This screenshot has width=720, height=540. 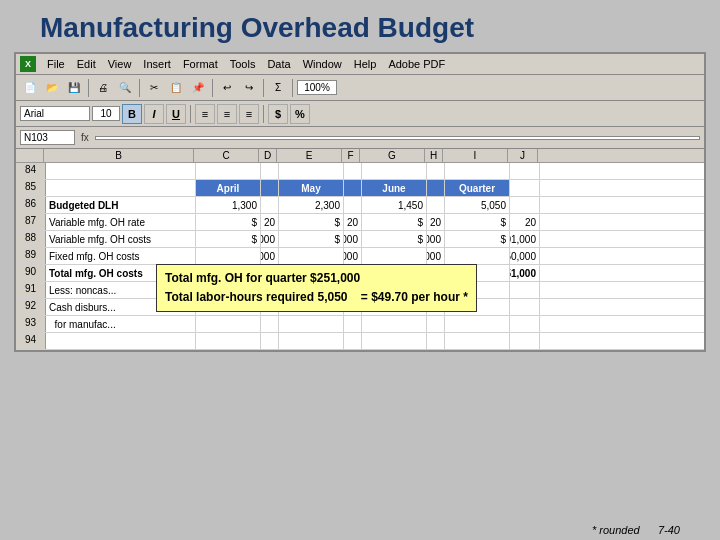 What do you see at coordinates (300, 114) in the screenshot?
I see `percent-btn: %` at bounding box center [300, 114].